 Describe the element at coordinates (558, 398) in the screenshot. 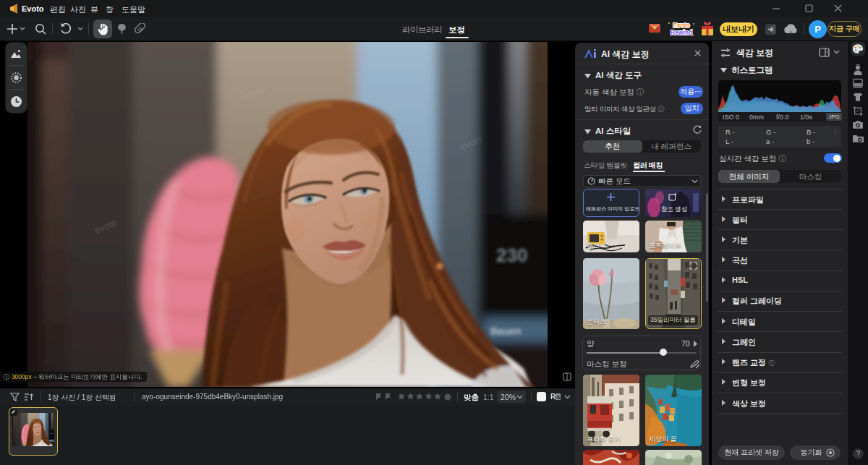

I see `svg-text: A` at that location.